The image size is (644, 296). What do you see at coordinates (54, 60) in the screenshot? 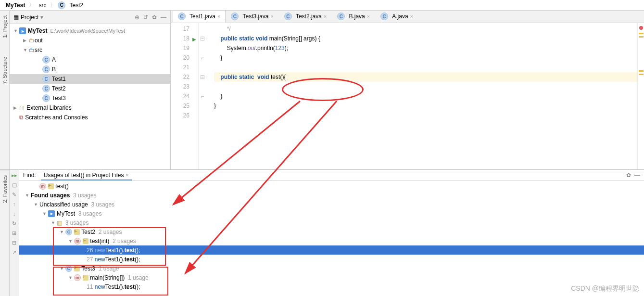
I see `tree-label: A` at bounding box center [54, 60].